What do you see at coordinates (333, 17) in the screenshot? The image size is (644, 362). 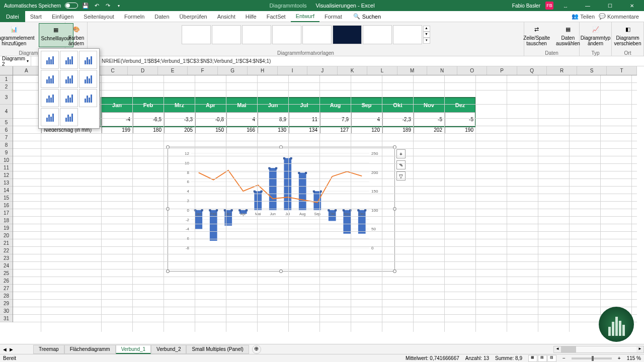 I see `tab-format: Format` at bounding box center [333, 17].